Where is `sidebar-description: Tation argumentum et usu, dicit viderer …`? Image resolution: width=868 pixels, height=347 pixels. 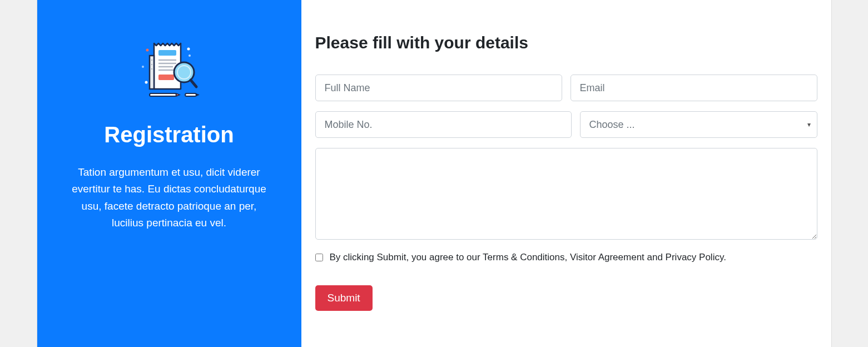 sidebar-description: Tation argumentum et usu, dicit viderer … is located at coordinates (169, 198).